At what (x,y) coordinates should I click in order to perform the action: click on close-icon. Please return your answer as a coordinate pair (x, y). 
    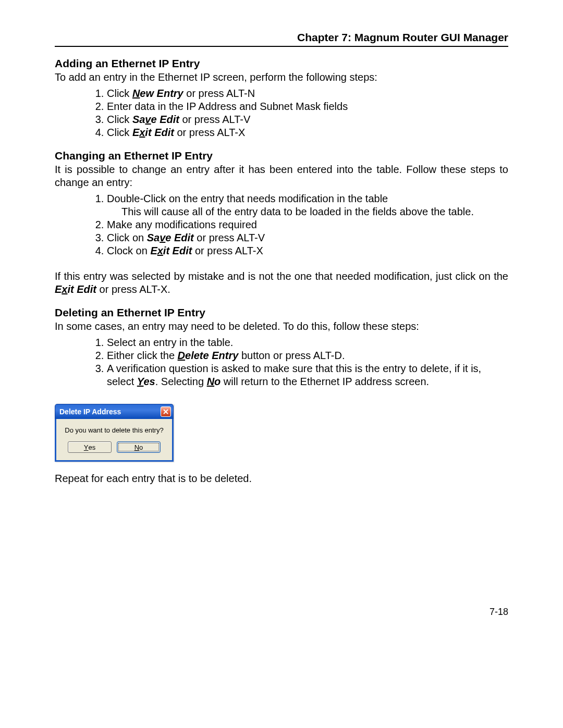
    Looking at the image, I should click on (166, 412).